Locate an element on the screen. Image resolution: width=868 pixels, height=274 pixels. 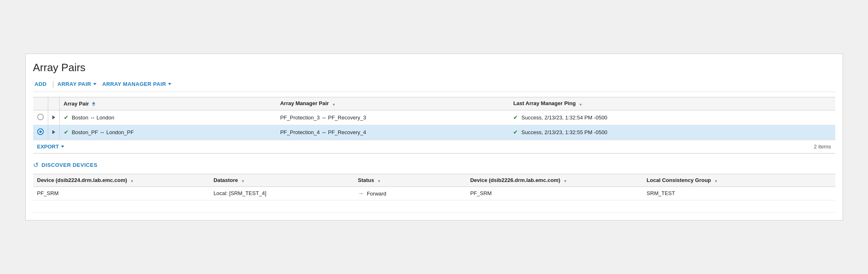
datastore-cell: Local: [SRM_TEST_4] is located at coordinates (281, 193).